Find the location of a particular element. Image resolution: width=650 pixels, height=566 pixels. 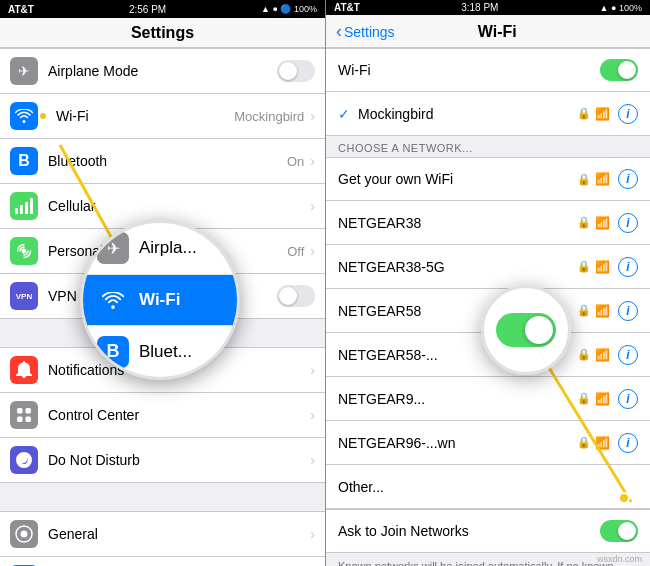

network-icons-0: 🔒 📶 i is located at coordinates (608, 179).